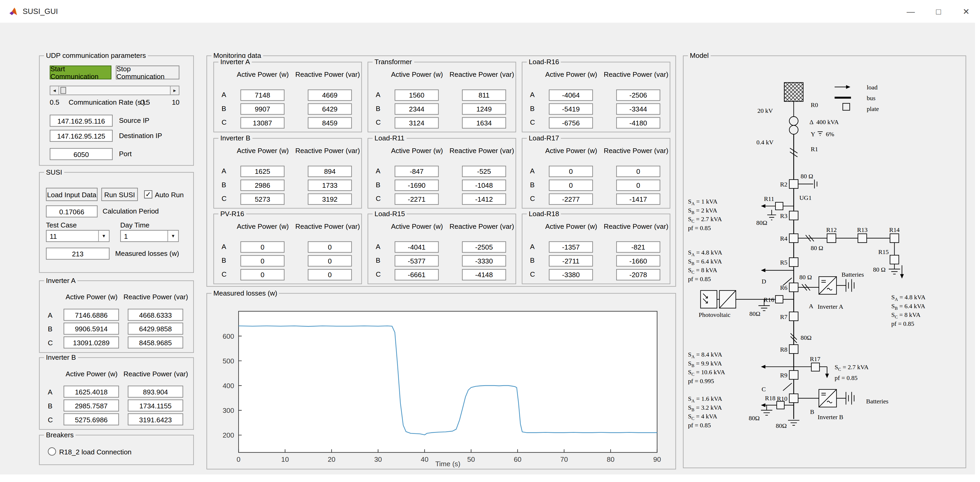 This screenshot has width=980, height=482. I want to click on inverter-a-a-active: 7148, so click(262, 95).